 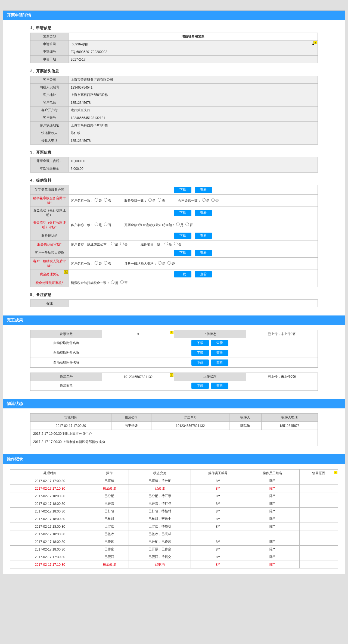 What do you see at coordinates (150, 264) in the screenshot?
I see `check-taxqual: 具备一般纳税人资格：是 否` at bounding box center [150, 264].